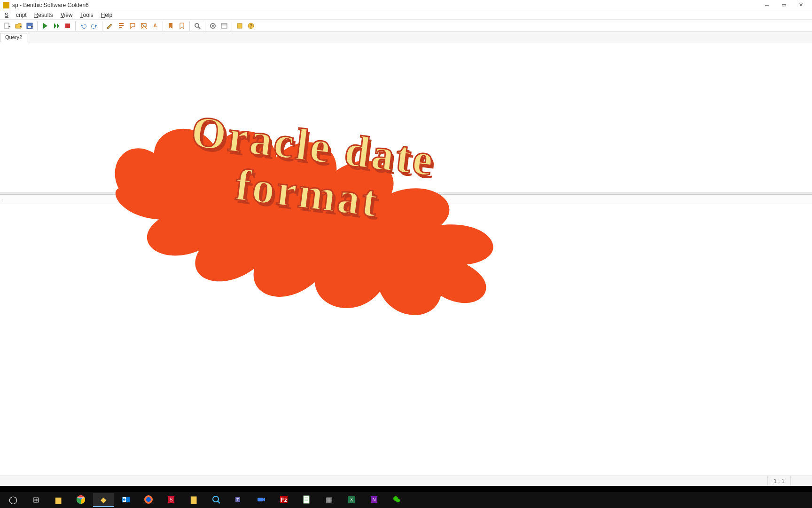 The height and width of the screenshot is (508, 812). What do you see at coordinates (68, 26) in the screenshot?
I see `stop-button` at bounding box center [68, 26].